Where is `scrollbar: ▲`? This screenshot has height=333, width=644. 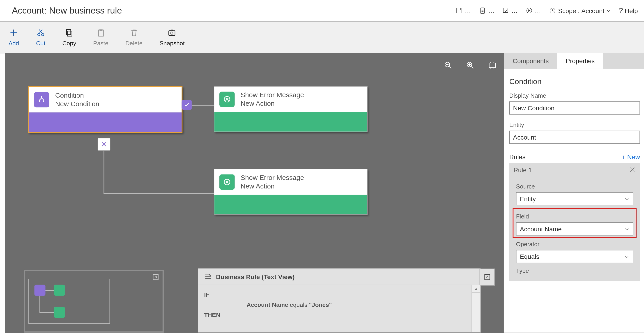
scrollbar: ▲ is located at coordinates (476, 308).